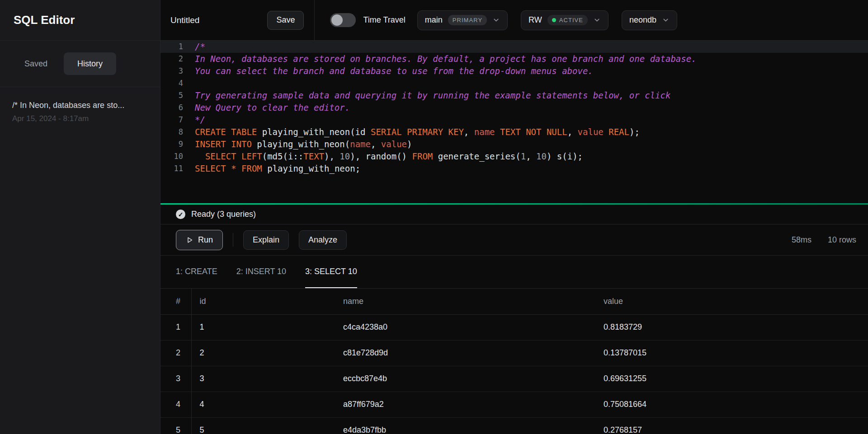 Image resolution: width=868 pixels, height=434 pixels. I want to click on table-cell: 0.2768157, so click(731, 425).